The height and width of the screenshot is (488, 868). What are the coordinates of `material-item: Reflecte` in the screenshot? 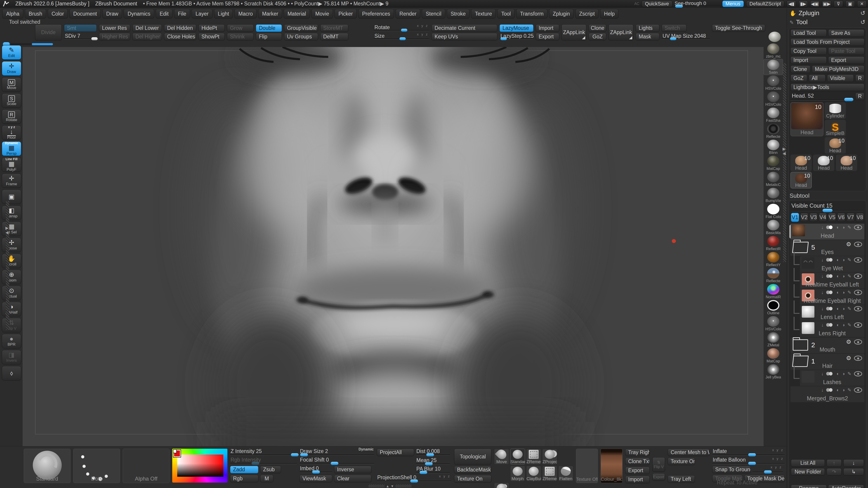 It's located at (773, 275).